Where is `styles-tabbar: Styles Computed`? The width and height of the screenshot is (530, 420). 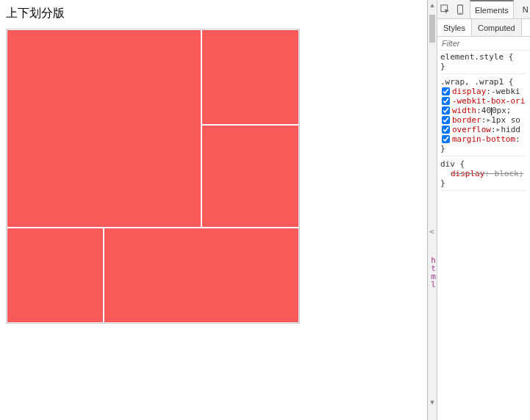
styles-tabbar: Styles Computed is located at coordinates (484, 28).